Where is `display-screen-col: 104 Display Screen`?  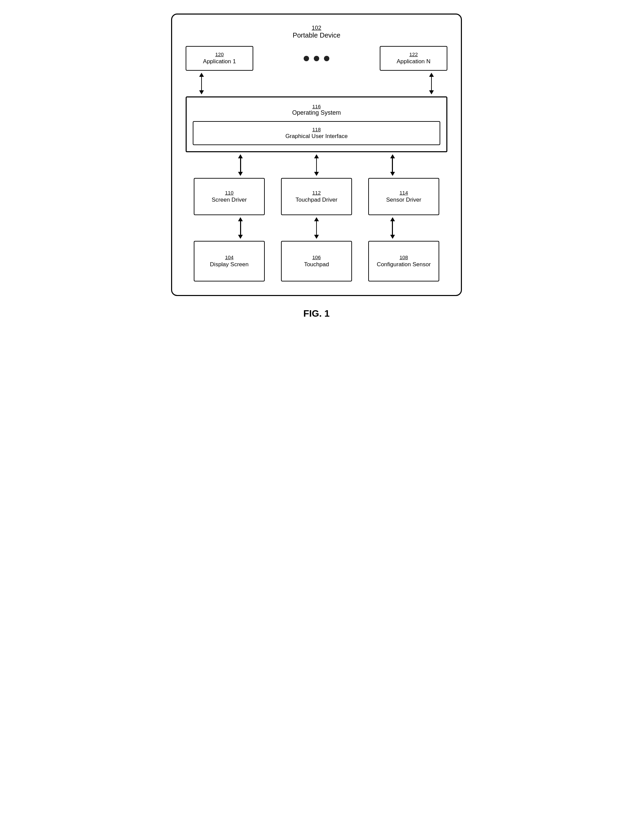
display-screen-col: 104 Display Screen is located at coordinates (229, 261).